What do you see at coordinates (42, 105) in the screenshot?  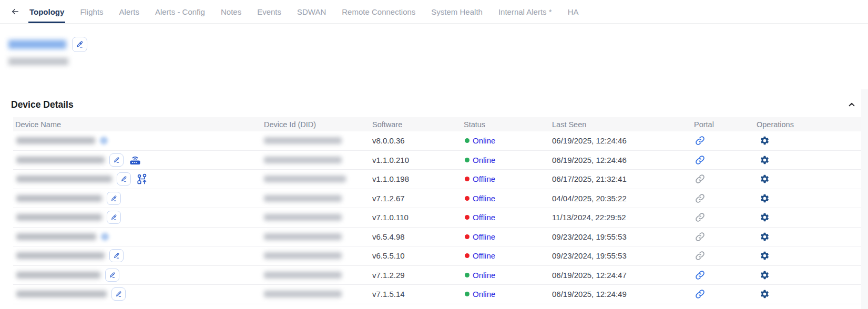 I see `section-title: Device Details` at bounding box center [42, 105].